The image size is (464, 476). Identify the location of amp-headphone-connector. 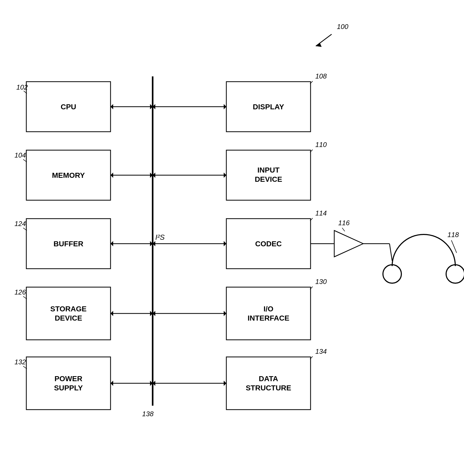
(391, 252).